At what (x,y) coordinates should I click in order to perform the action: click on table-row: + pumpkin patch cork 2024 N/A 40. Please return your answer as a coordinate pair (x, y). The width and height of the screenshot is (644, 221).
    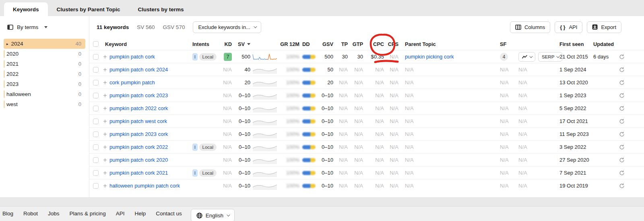
    Looking at the image, I should click on (367, 69).